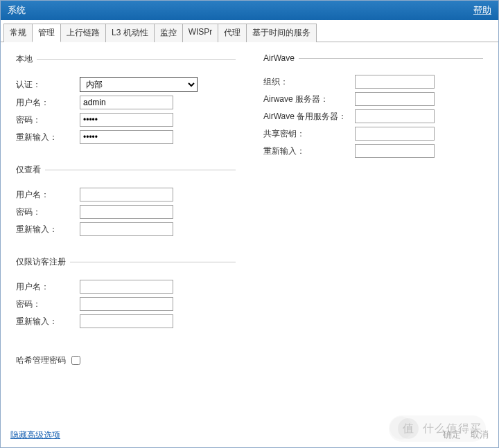 This screenshot has width=499, height=448. I want to click on airwave-backup-input, so click(395, 116).